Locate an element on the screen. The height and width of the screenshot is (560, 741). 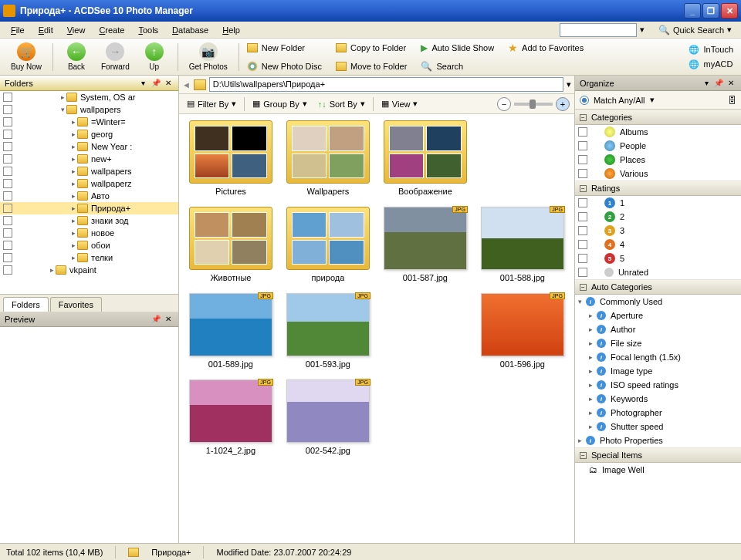
tree-item: ▸ новое is located at coordinates (90, 233).